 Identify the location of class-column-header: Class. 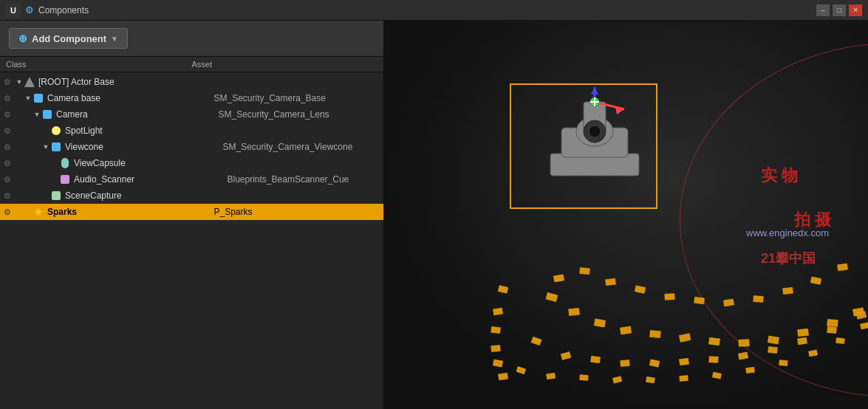
(99, 64).